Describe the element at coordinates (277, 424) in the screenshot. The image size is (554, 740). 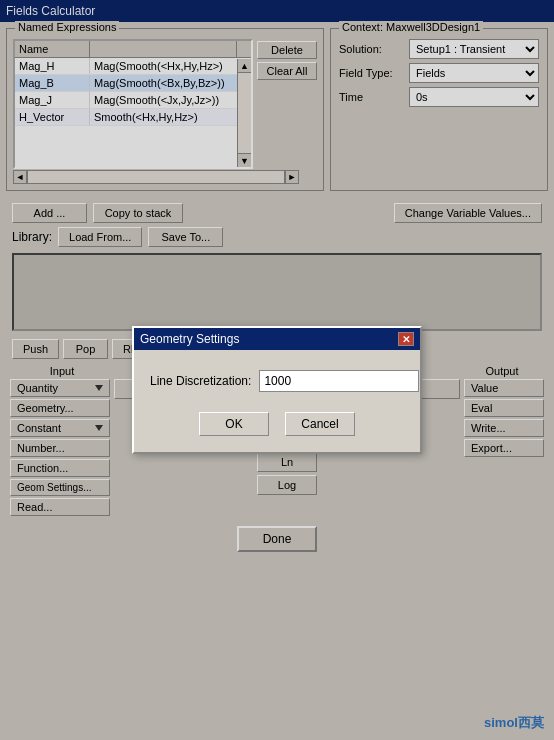
I see `modal-buttons: OK Cancel` at that location.